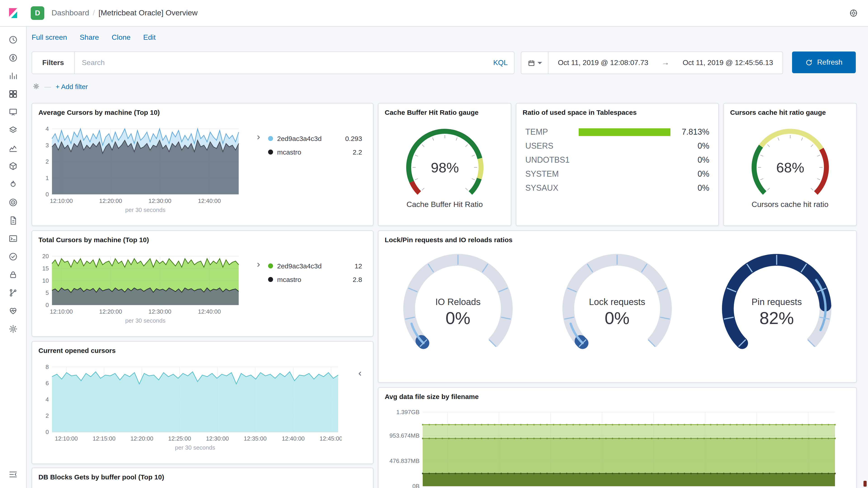 The width and height of the screenshot is (868, 488). Describe the element at coordinates (13, 475) in the screenshot. I see `sidebar-collapse-icon` at that location.